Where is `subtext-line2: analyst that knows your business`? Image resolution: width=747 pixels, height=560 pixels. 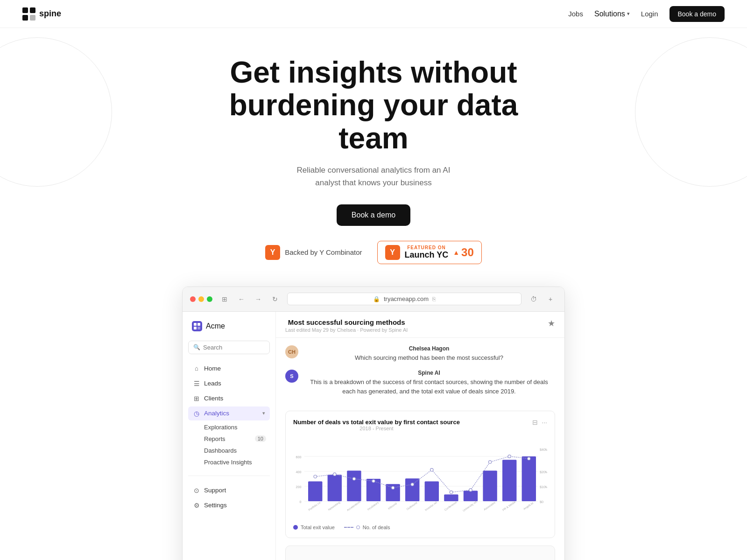
subtext-line2: analyst that knows your business is located at coordinates (374, 183).